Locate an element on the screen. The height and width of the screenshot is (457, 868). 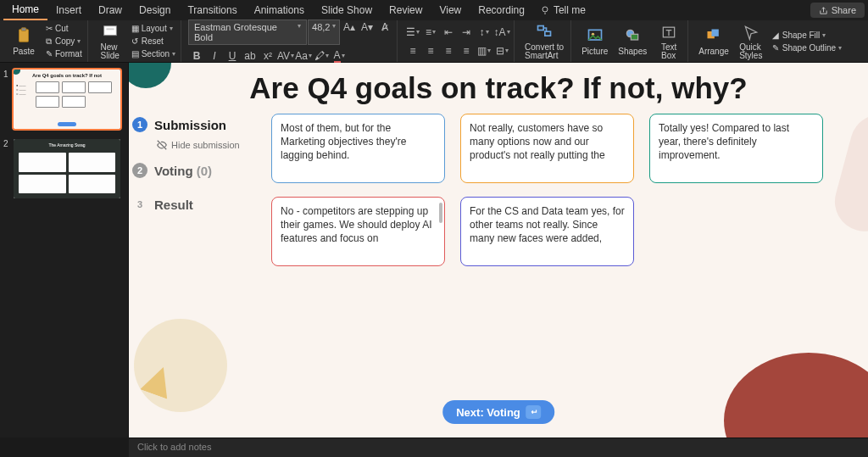
format-button: ✎Format is located at coordinates (63, 54).